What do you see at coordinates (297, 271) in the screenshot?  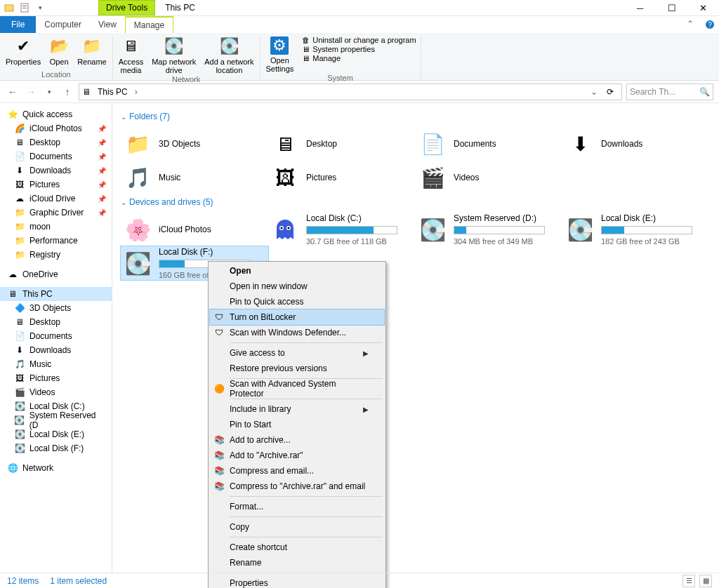 I see `ctx-open: Open` at bounding box center [297, 271].